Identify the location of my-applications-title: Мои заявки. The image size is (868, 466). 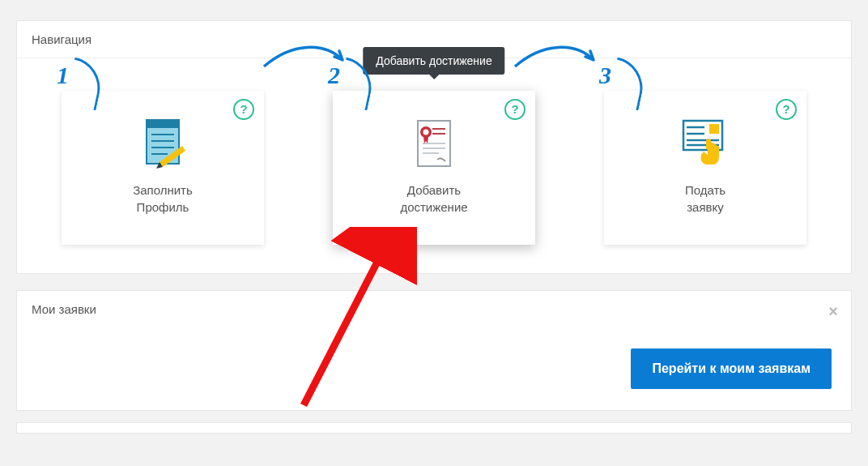
(434, 310).